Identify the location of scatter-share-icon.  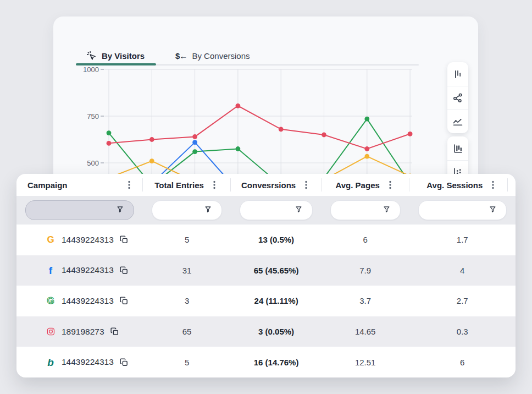
(458, 98).